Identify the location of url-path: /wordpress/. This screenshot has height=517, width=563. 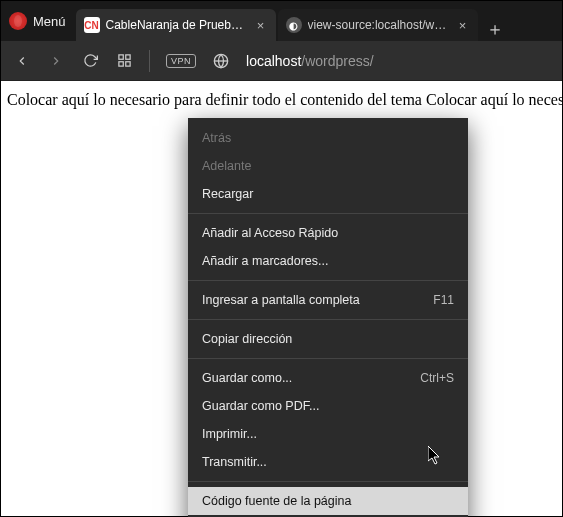
(337, 61).